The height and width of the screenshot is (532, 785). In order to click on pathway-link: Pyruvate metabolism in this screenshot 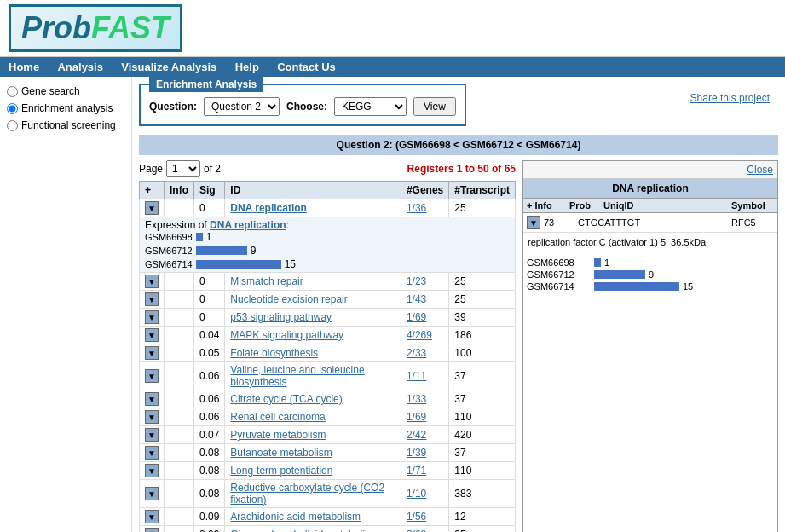, I will do `click(278, 435)`.